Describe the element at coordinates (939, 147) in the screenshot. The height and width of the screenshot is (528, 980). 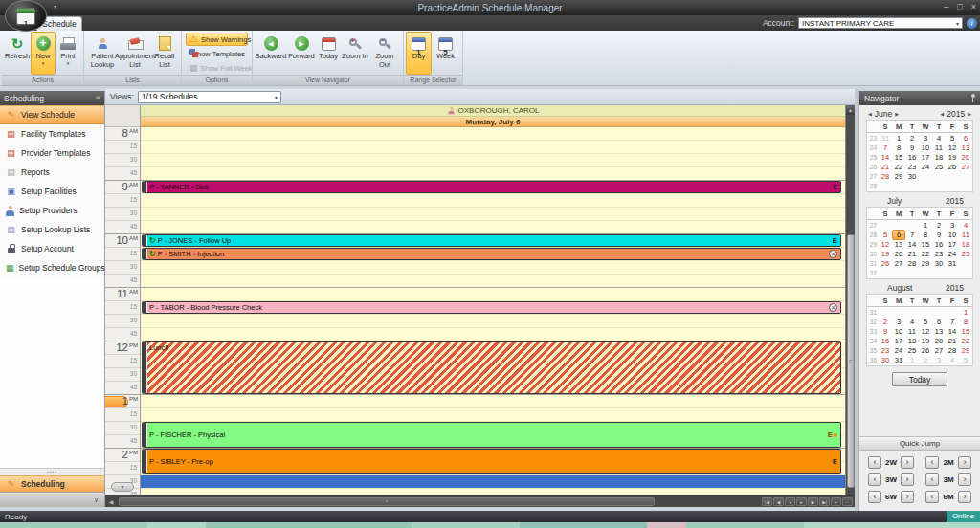
I see `day-cell: 11` at that location.